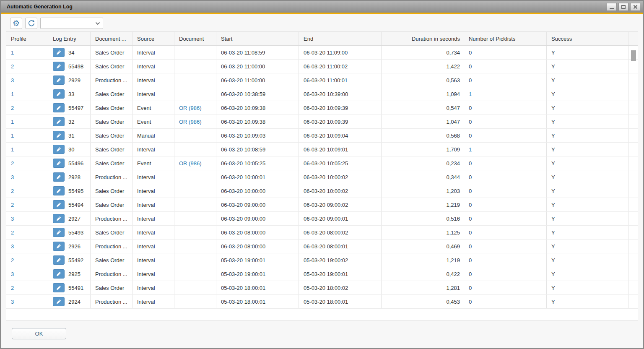 Image resolution: width=644 pixels, height=349 pixels. Describe the element at coordinates (70, 39) in the screenshot. I see `column-header-log_entry: Log Entry` at that location.